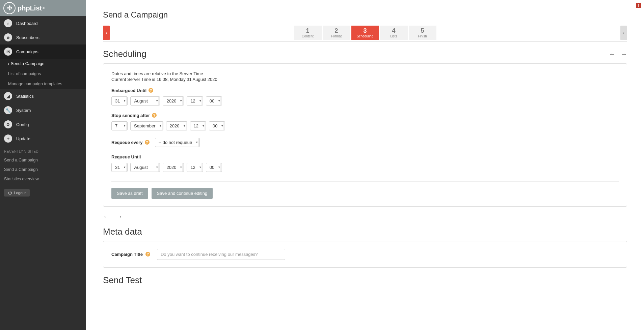 The width and height of the screenshot is (644, 330). What do you see at coordinates (8, 52) in the screenshot?
I see `envelope-icon: ✉` at bounding box center [8, 52].